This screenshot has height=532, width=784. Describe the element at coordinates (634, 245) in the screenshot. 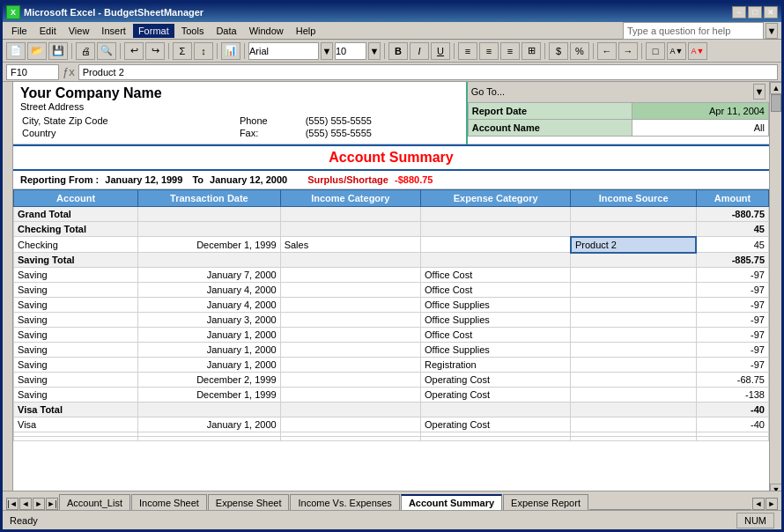

I see `table-cell: Product 2` at that location.